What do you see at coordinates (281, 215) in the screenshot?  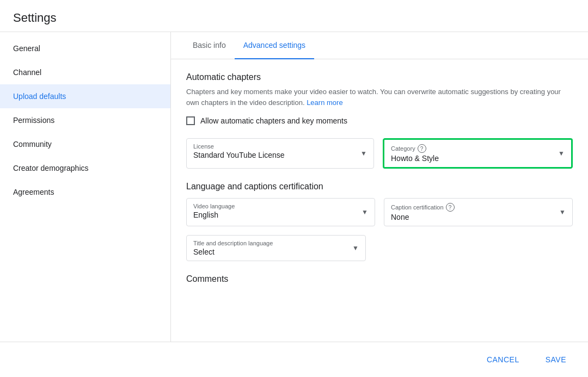 I see `video-language-value: English` at bounding box center [281, 215].